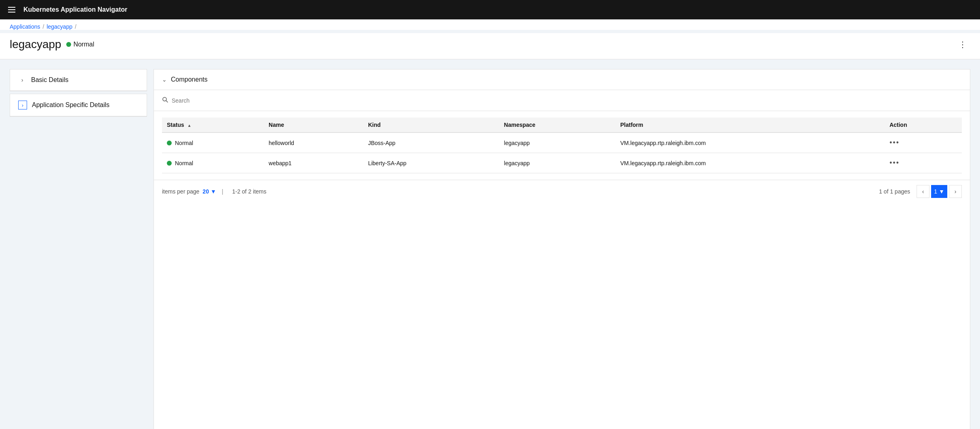 The image size is (980, 429). Describe the element at coordinates (562, 191) in the screenshot. I see `pagination-bar: items per page 20 ▼ | 1-2 of 2 items 1 o…` at that location.